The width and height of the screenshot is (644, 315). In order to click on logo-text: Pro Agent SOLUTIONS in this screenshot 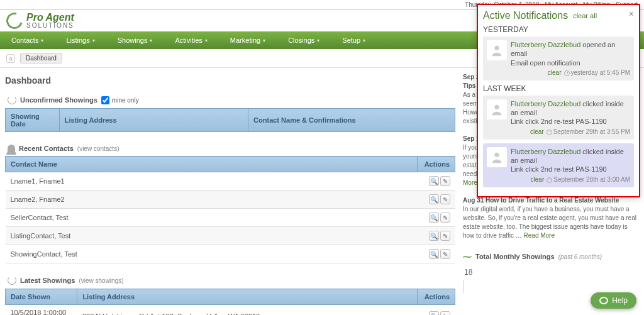, I will do `click(50, 21)`.